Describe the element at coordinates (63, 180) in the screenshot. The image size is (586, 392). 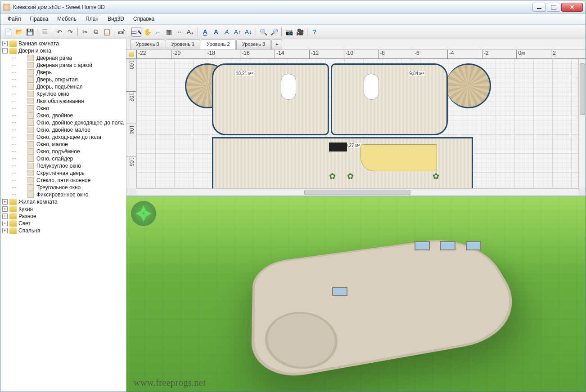
I see `furniture-item: ⋯Стекло, пяти оконное` at that location.